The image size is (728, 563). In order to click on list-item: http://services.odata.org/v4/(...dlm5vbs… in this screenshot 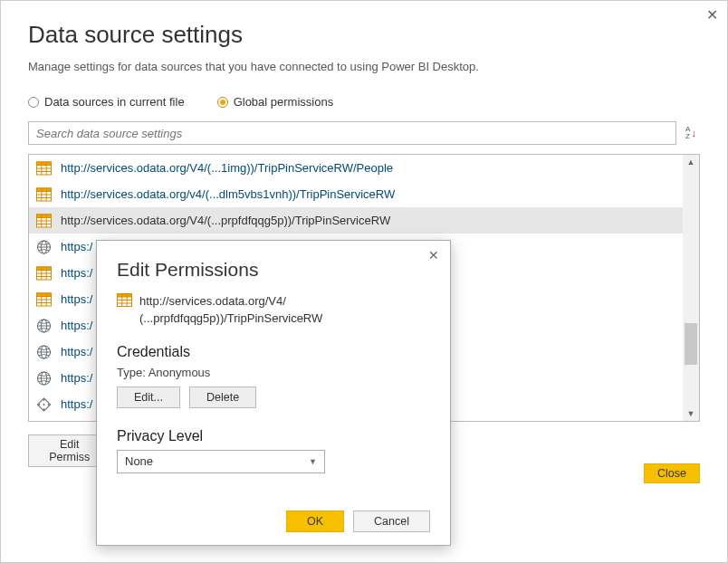, I will do `click(356, 194)`.